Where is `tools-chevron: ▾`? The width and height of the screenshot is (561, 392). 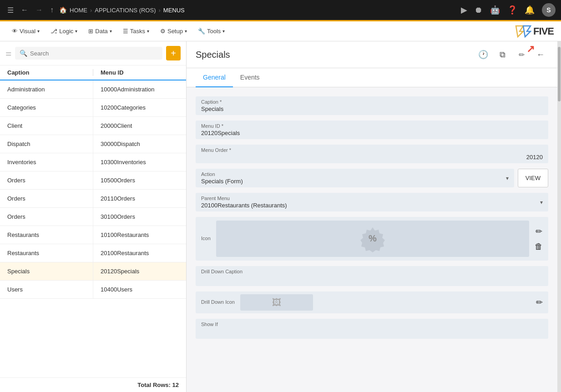
tools-chevron: ▾ is located at coordinates (224, 31).